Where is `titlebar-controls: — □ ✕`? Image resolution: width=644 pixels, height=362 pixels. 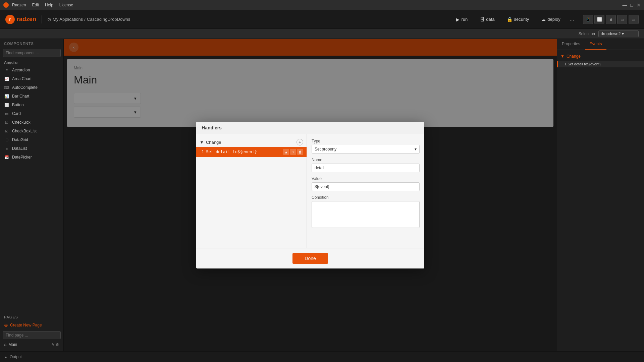
titlebar-controls: — □ ✕ is located at coordinates (632, 5).